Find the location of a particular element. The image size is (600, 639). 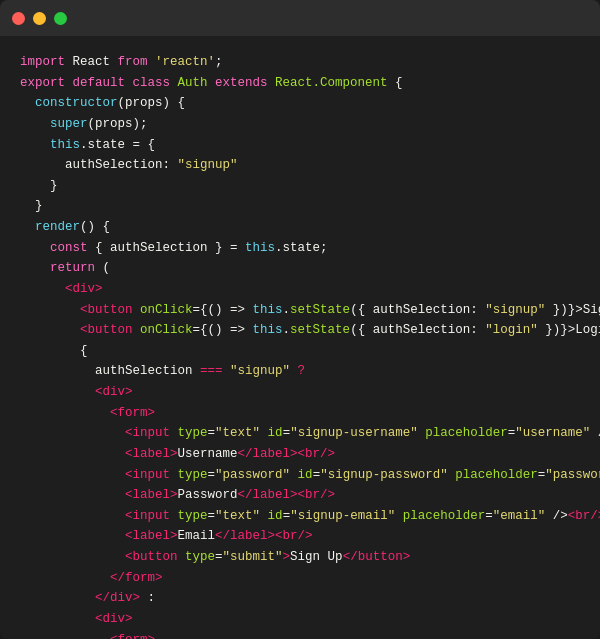

code-line: authSelection: "signup" is located at coordinates (300, 166).